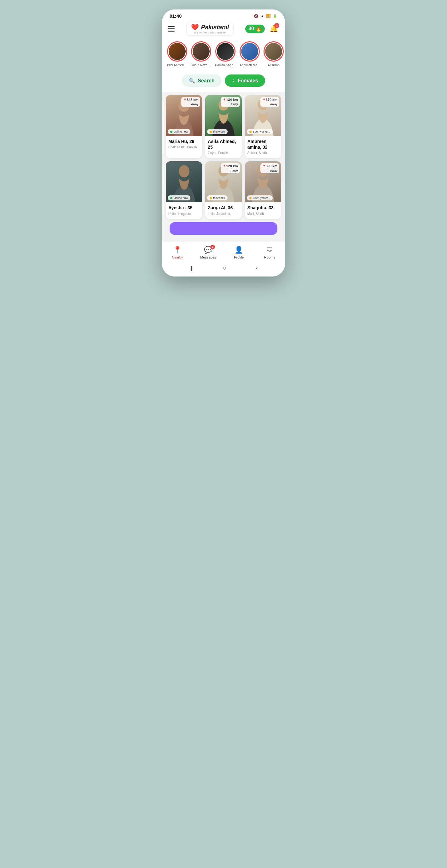 Image resolution: width=447 pixels, height=868 pixels. Describe the element at coordinates (224, 29) in the screenshot. I see `header: ❤️ Pakistanil We make dating easier 30 🔥…` at that location.